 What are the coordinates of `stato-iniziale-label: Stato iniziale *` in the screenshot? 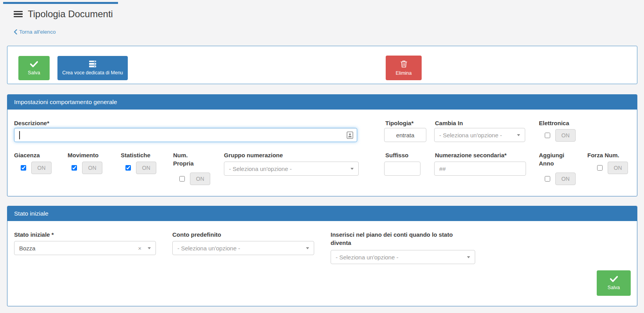 It's located at (34, 235).